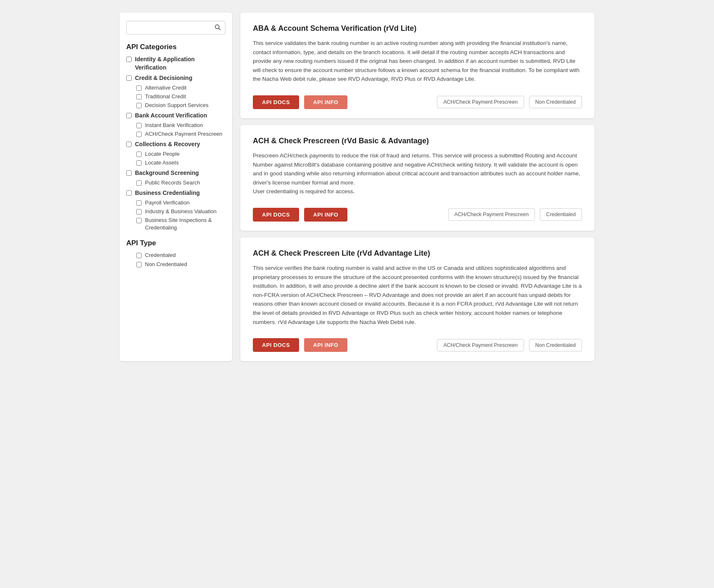 The width and height of the screenshot is (714, 588). What do you see at coordinates (176, 153) in the screenshot?
I see `category-group-collections: Collections & Recovery Locate People Loc…` at bounding box center [176, 153].